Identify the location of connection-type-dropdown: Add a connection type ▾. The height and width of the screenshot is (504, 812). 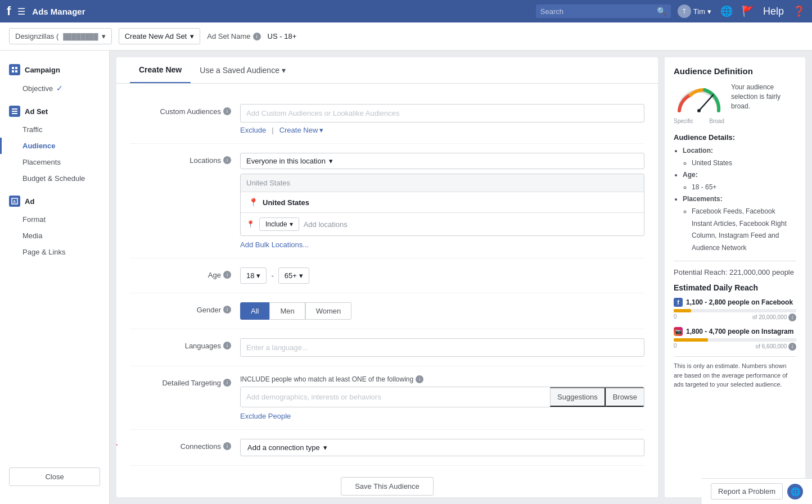
(442, 447).